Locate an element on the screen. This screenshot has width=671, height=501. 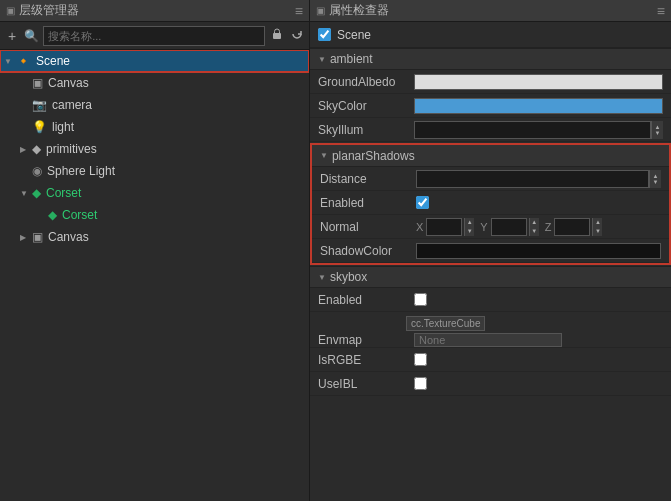
prop-skycolor: SkyColor is located at coordinates (490, 106).